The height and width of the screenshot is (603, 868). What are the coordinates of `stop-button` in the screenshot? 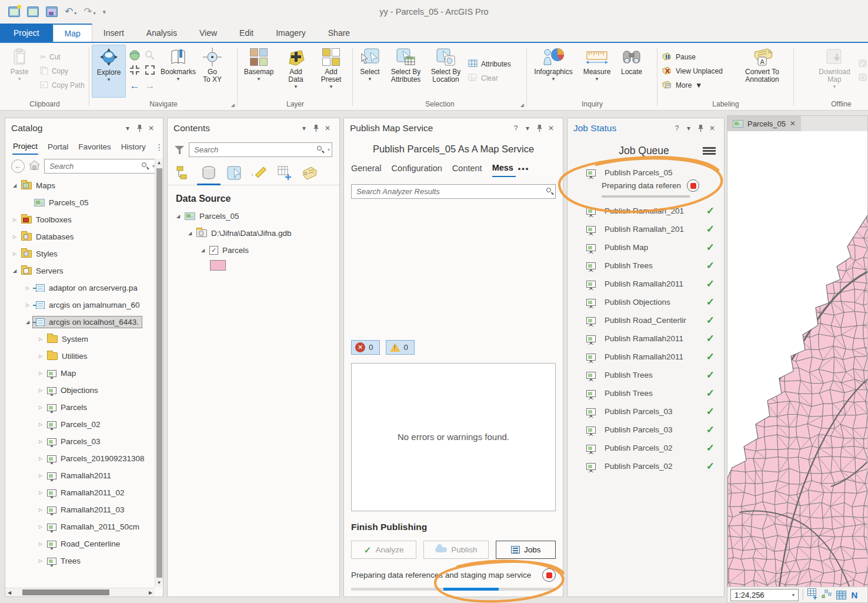 It's located at (549, 575).